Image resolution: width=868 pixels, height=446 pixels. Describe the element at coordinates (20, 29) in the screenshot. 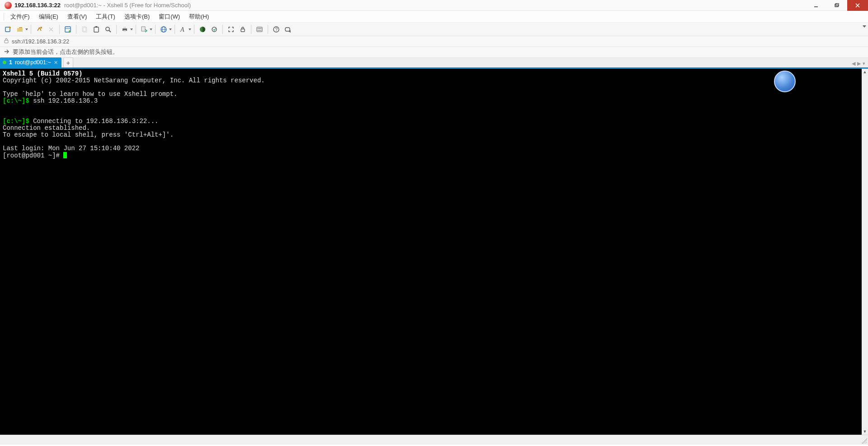

I see `open-button` at that location.